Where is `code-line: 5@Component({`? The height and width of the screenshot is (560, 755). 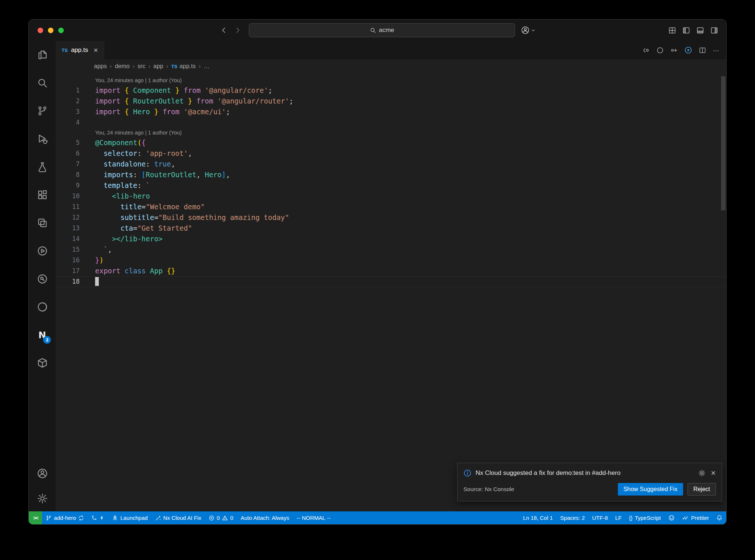 code-line: 5@Component({ is located at coordinates (391, 143).